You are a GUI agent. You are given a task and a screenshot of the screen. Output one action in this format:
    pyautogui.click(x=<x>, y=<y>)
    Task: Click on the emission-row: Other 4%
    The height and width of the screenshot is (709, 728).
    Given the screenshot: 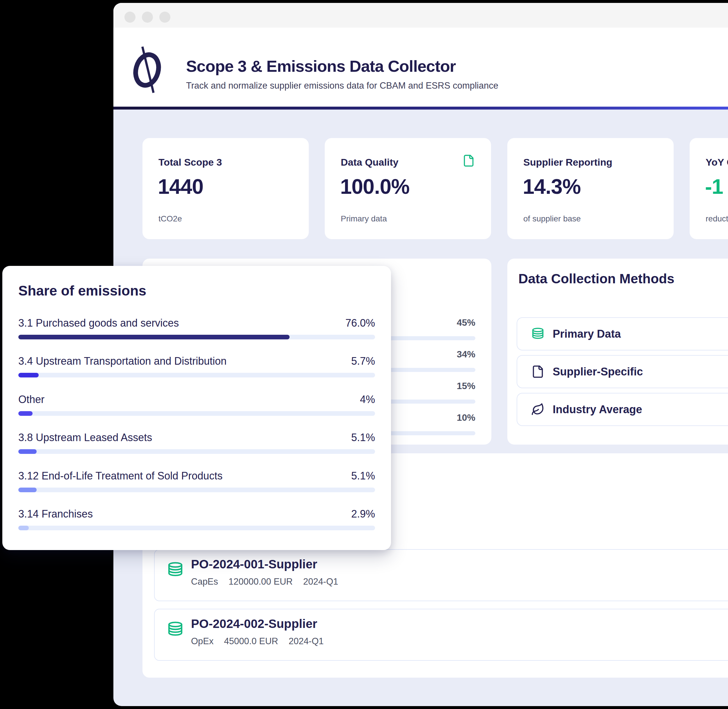 What is the action you would take?
    pyautogui.click(x=197, y=410)
    